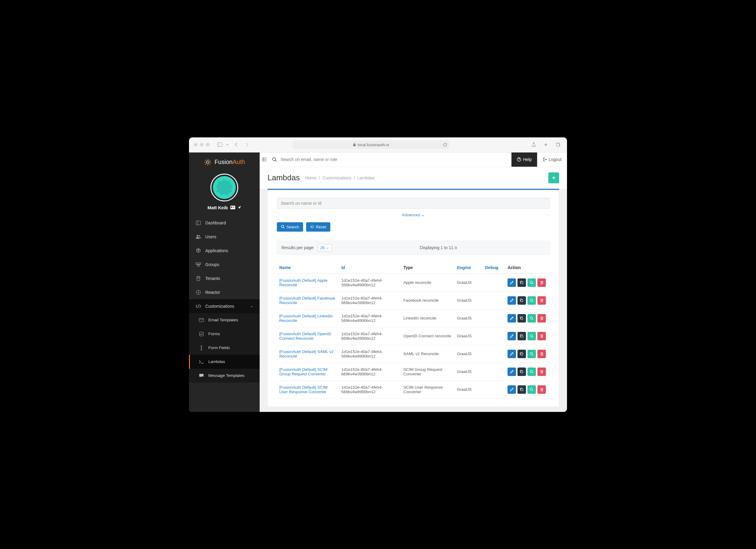 This screenshot has height=549, width=756. I want to click on sidebar-item-form-fields: Form Fields, so click(224, 348).